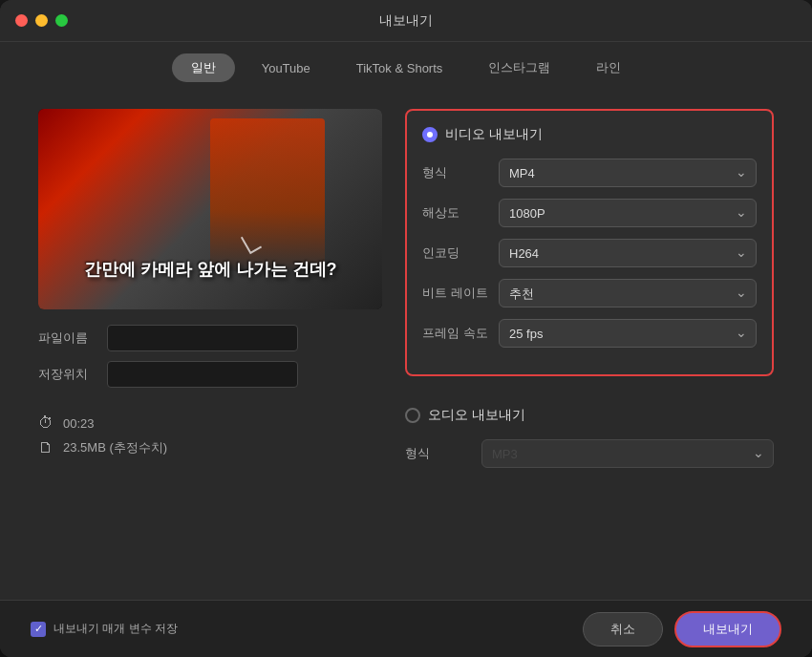 This screenshot has width=812, height=657. I want to click on resolution-select: 1080P, so click(628, 213).